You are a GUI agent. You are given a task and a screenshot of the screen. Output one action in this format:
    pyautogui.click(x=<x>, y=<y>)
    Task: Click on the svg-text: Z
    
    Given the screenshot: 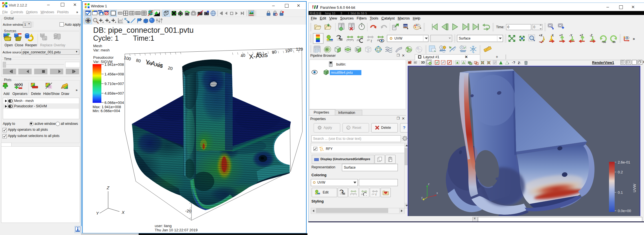 What is the action you would take?
    pyautogui.click(x=108, y=188)
    